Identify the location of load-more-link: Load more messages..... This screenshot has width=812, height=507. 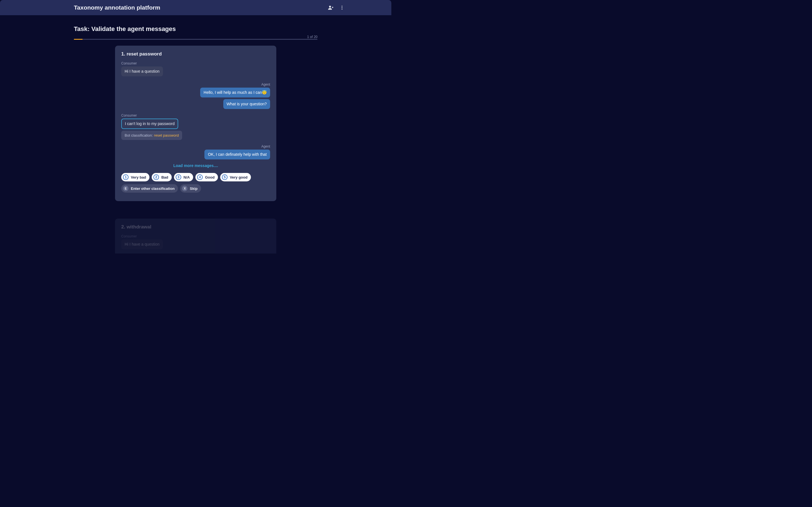
(196, 166).